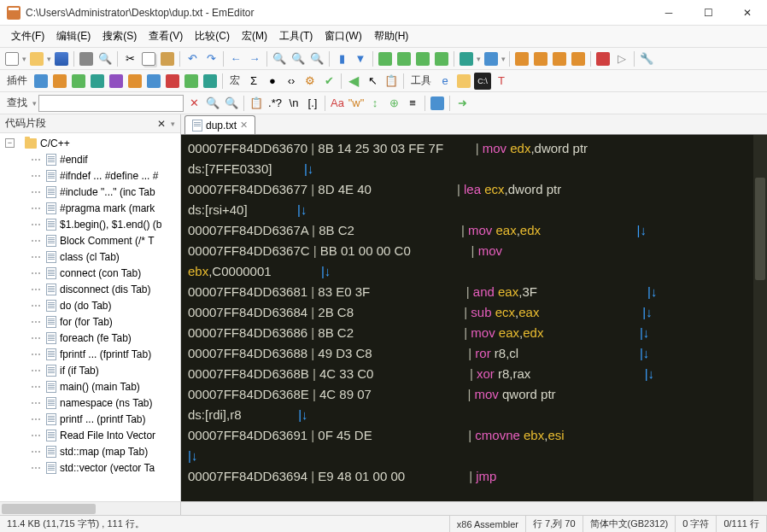 The height and width of the screenshot is (532, 767). I want to click on copy-button, so click(149, 59).